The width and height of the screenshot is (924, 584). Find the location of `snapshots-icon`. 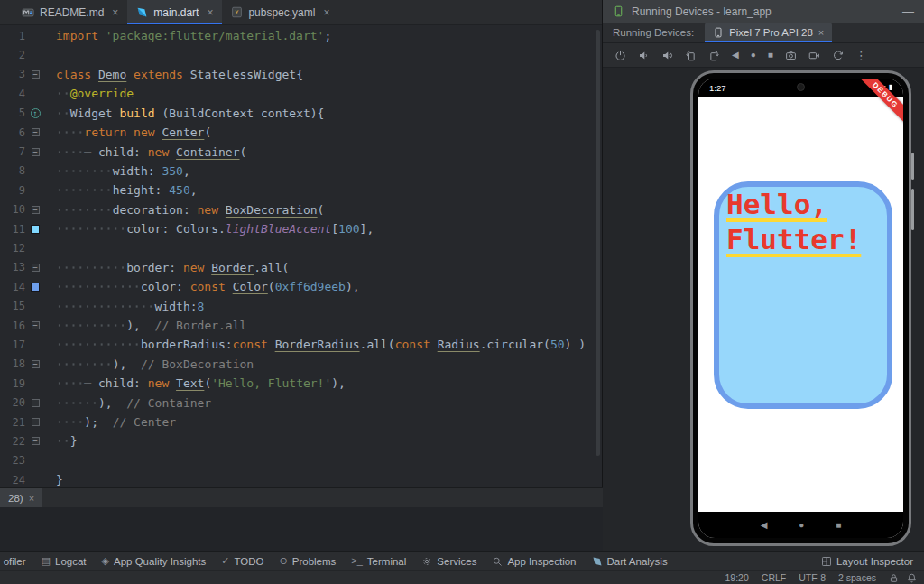

snapshots-icon is located at coordinates (837, 56).